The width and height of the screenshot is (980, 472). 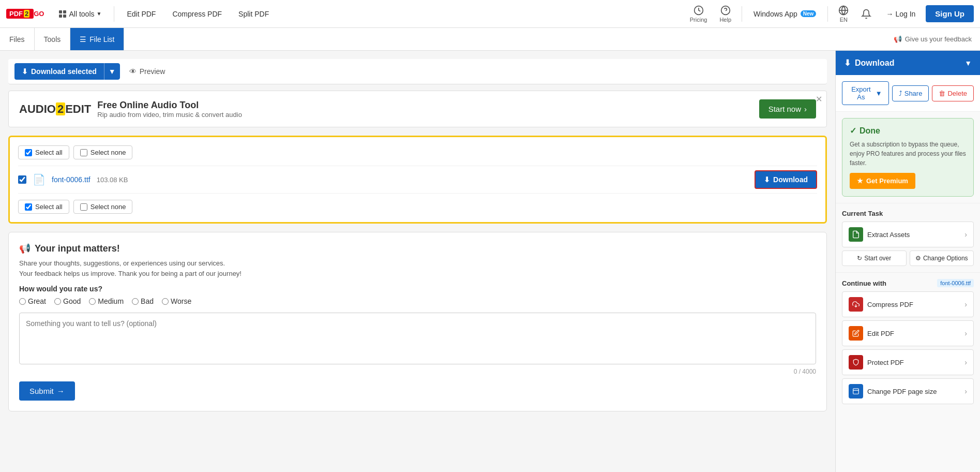 What do you see at coordinates (67, 301) in the screenshot?
I see `rating-good: Good` at bounding box center [67, 301].